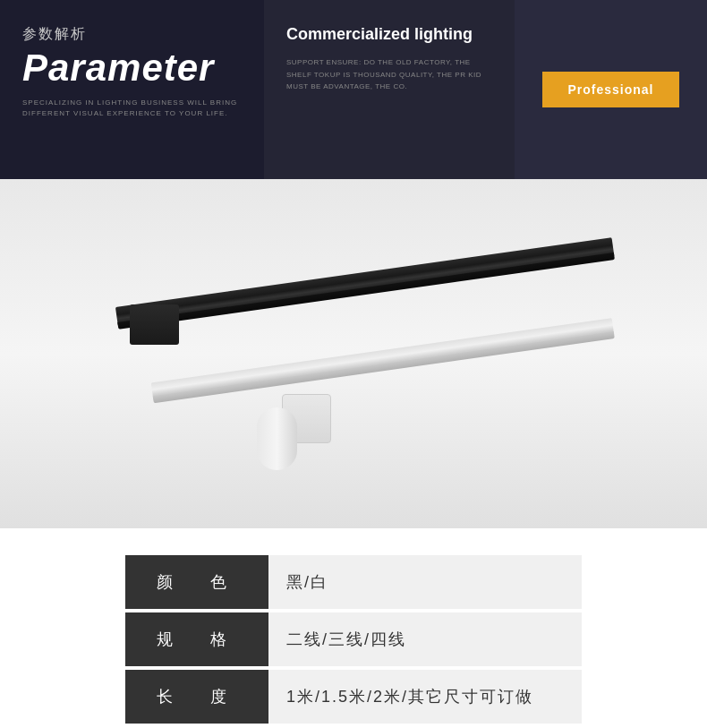 Image resolution: width=707 pixels, height=728 pixels. Describe the element at coordinates (610, 90) in the screenshot. I see `header-right: Professional` at that location.